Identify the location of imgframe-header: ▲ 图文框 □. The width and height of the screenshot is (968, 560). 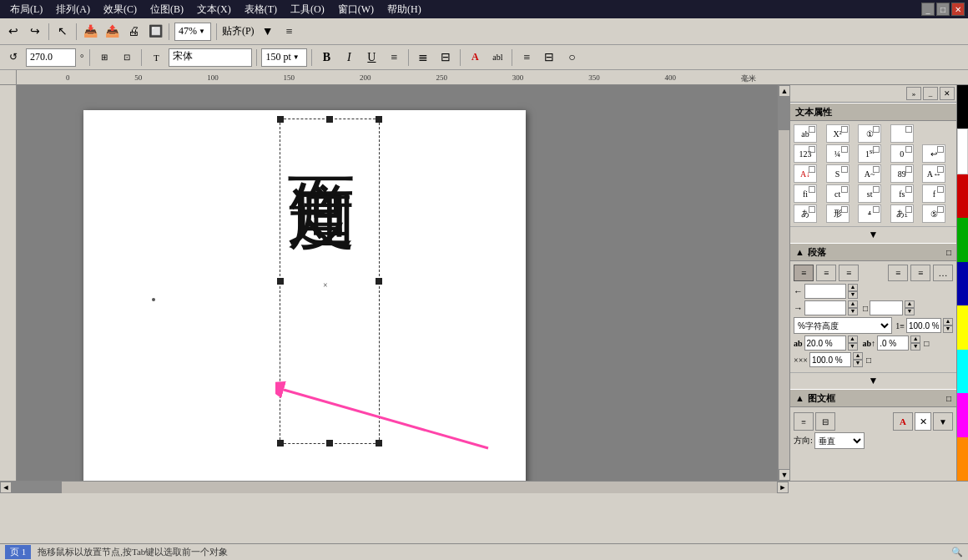
(873, 398).